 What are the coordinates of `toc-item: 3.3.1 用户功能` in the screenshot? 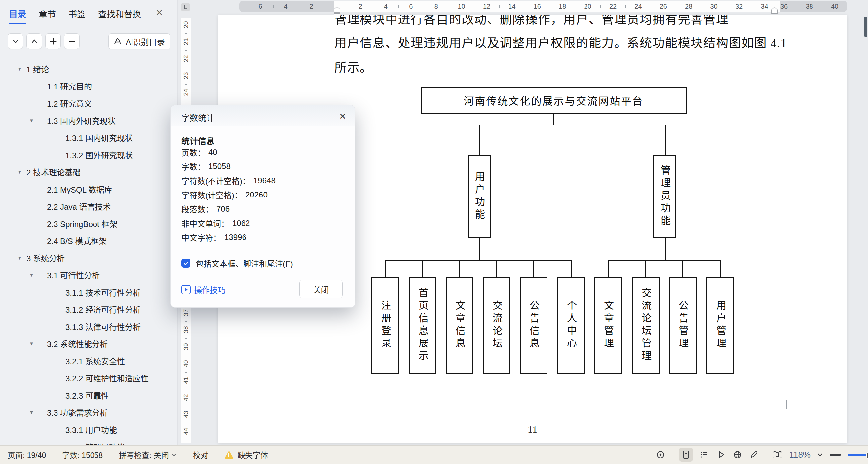 It's located at (89, 430).